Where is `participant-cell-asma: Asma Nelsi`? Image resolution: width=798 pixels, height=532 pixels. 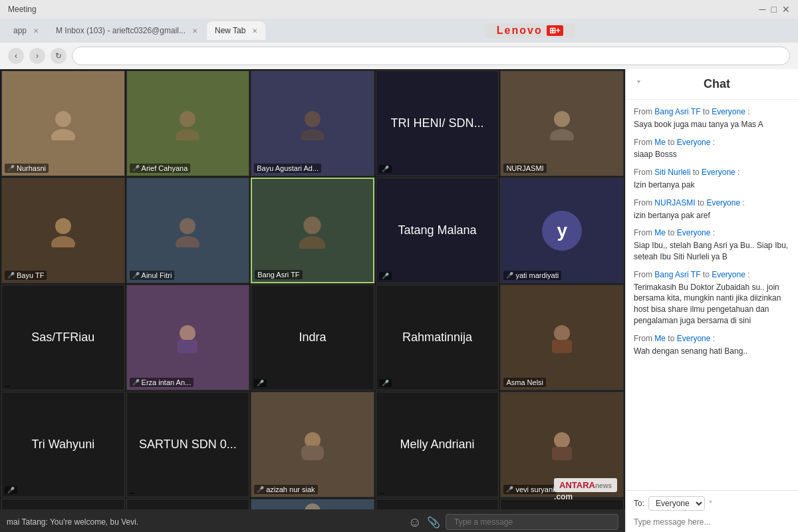 participant-cell-asma: Asma Nelsi is located at coordinates (562, 338).